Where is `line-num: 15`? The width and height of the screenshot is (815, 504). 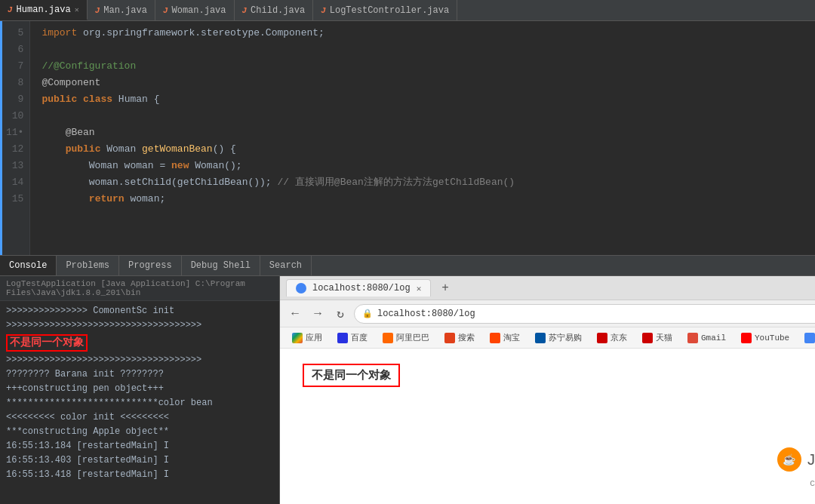 line-num: 15 is located at coordinates (15, 199).